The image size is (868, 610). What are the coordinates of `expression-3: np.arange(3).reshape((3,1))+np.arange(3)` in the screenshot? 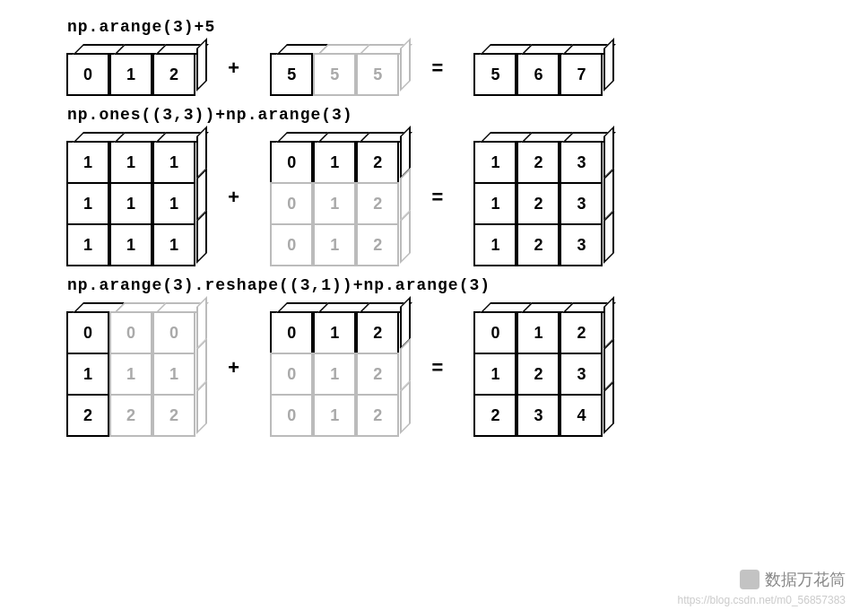 It's located at (434, 285).